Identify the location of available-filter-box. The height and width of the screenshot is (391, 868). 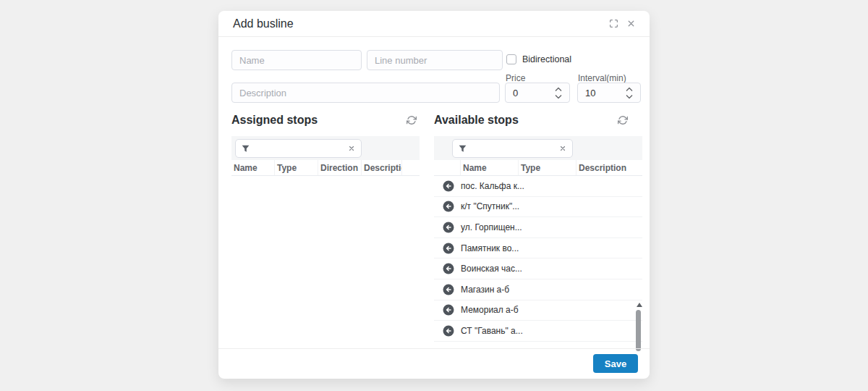
(512, 148).